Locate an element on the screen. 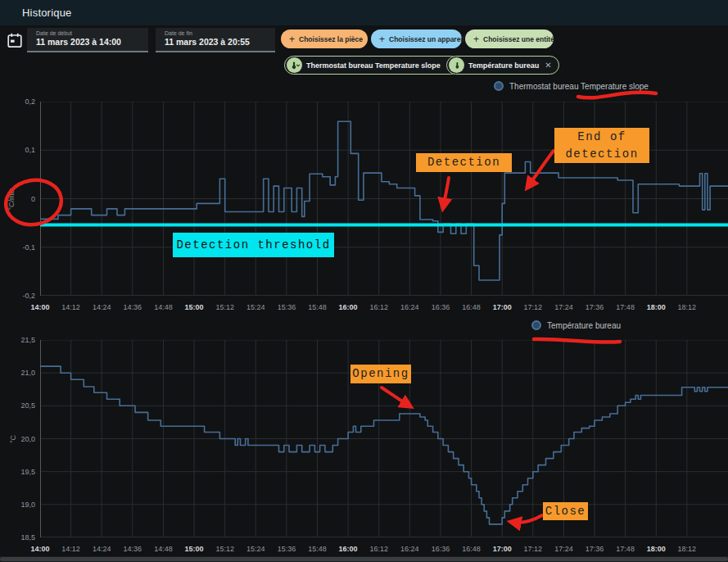 The height and width of the screenshot is (562, 728). date-end-value: 11 mars 2023 à 20:55 is located at coordinates (216, 42).